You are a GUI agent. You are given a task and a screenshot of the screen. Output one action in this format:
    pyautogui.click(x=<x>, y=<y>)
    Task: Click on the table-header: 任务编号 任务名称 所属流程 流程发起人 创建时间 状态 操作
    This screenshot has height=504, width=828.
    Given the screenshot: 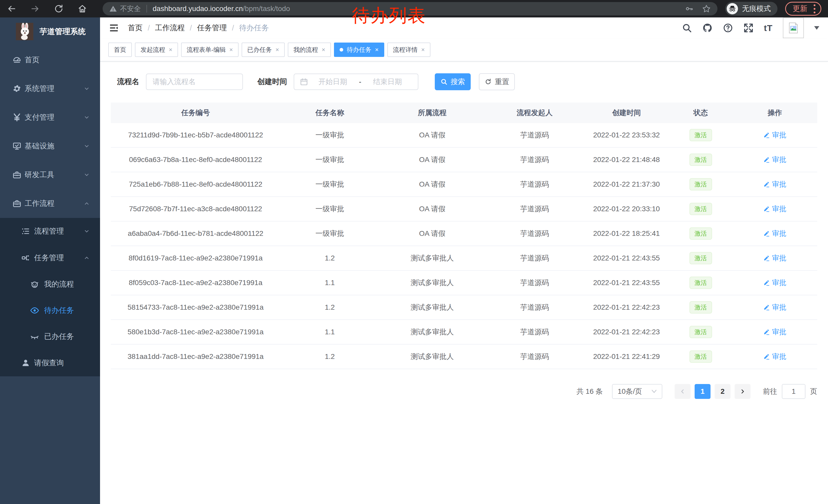 What is the action you would take?
    pyautogui.click(x=464, y=113)
    